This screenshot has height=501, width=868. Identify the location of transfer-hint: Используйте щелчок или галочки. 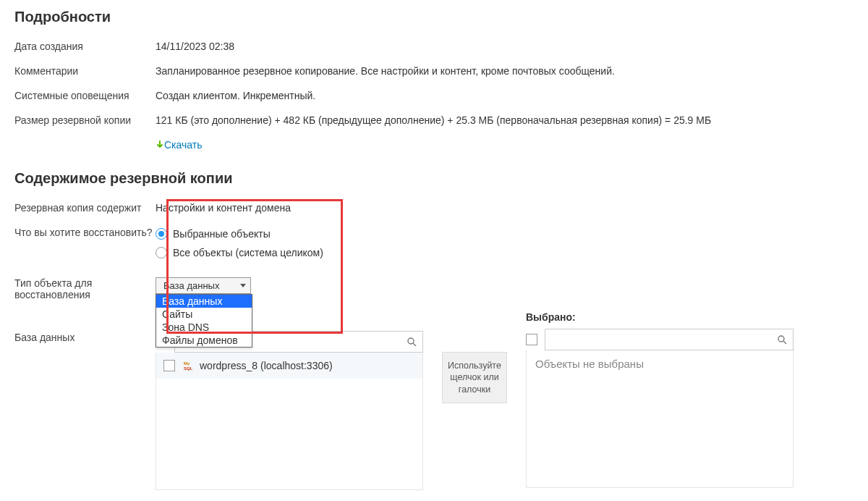
(475, 378).